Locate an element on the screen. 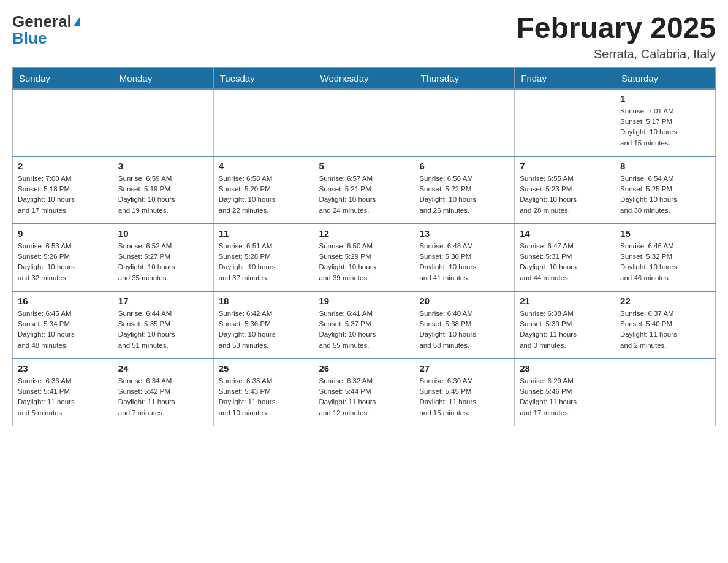 This screenshot has height=563, width=728. day-info: Sunrise: 6:38 AM Sunset: 5:39 PM Dayligh… is located at coordinates (565, 330).